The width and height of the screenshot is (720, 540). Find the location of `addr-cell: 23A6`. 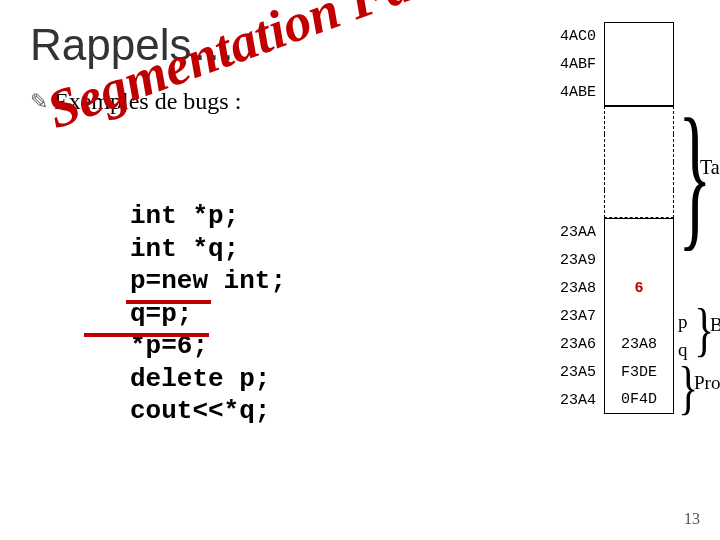

addr-cell: 23A6 is located at coordinates (569, 344).